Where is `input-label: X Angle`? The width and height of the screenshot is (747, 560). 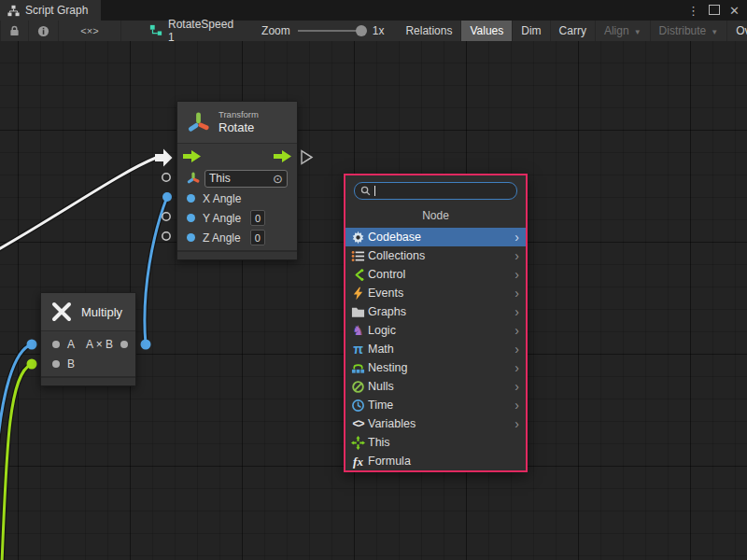 input-label: X Angle is located at coordinates (222, 199).